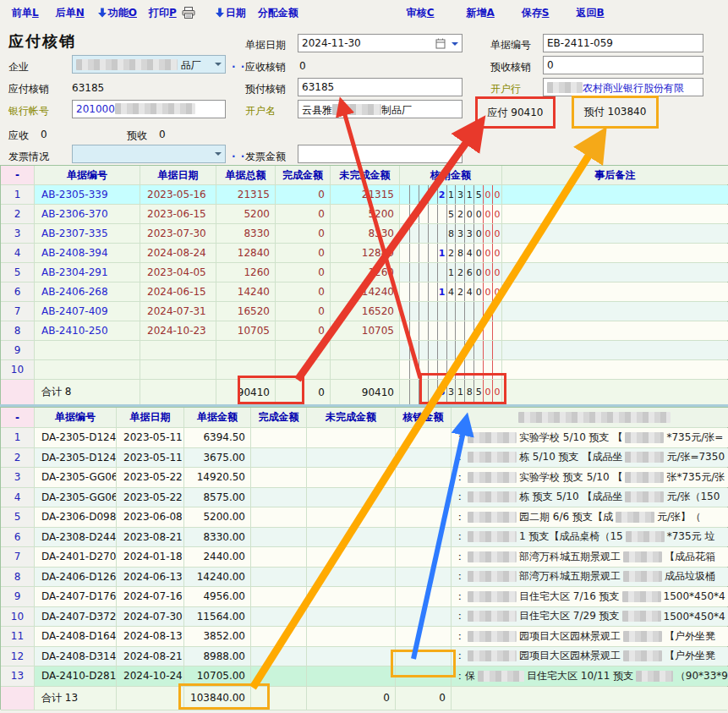 The height and width of the screenshot is (713, 728). Describe the element at coordinates (364, 215) in the screenshot. I see `table-row: 2AB-2306-3702023-06-15520005200520000` at that location.